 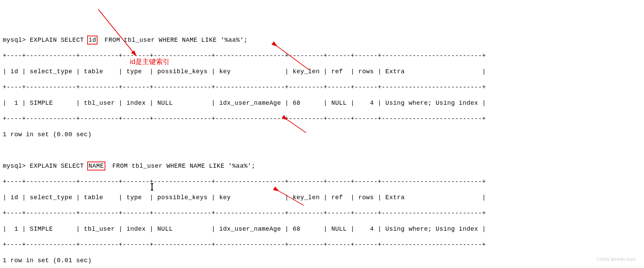 I want to click on blank-line, so click(x=322, y=150).